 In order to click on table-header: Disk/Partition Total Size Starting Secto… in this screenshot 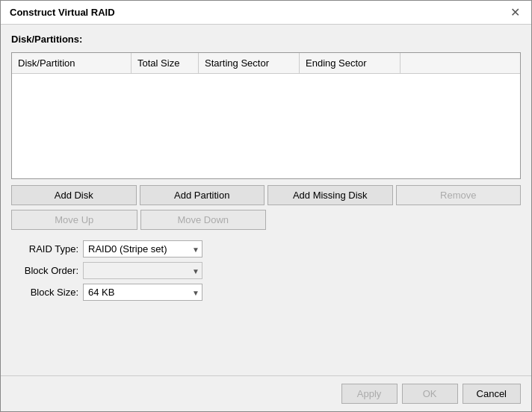, I will do `click(266, 63)`.